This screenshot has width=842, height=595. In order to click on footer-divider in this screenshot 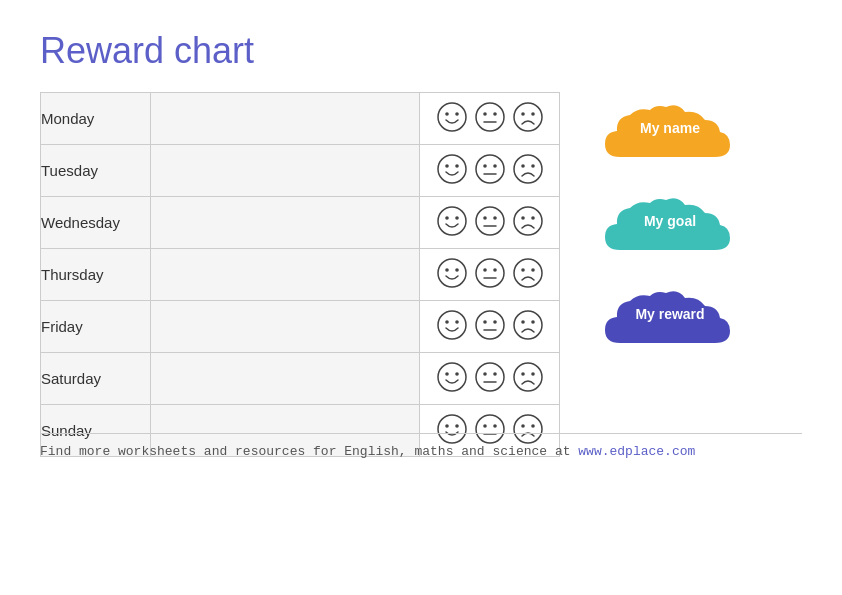, I will do `click(421, 434)`.